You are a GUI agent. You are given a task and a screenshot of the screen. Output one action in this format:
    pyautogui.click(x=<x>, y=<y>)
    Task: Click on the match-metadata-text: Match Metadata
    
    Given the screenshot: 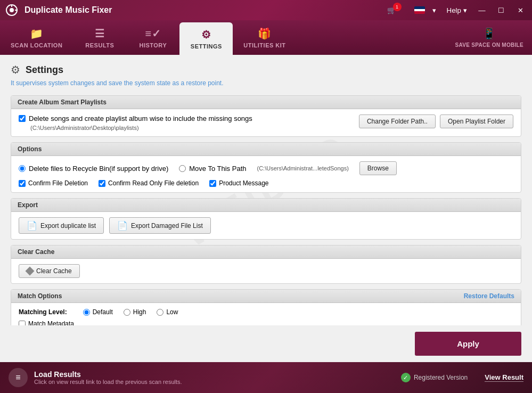 What is the action you would take?
    pyautogui.click(x=51, y=323)
    